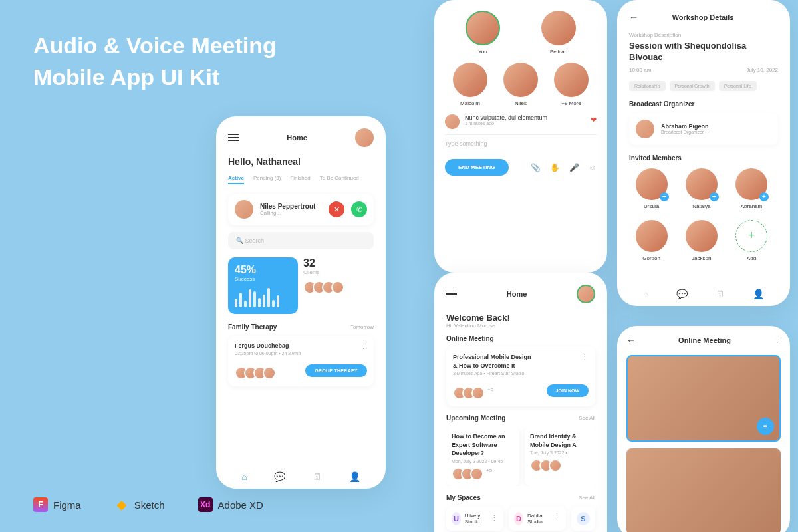 The image size is (798, 532). Describe the element at coordinates (521, 318) in the screenshot. I see `welcome-title: Welcome Back!` at that location.